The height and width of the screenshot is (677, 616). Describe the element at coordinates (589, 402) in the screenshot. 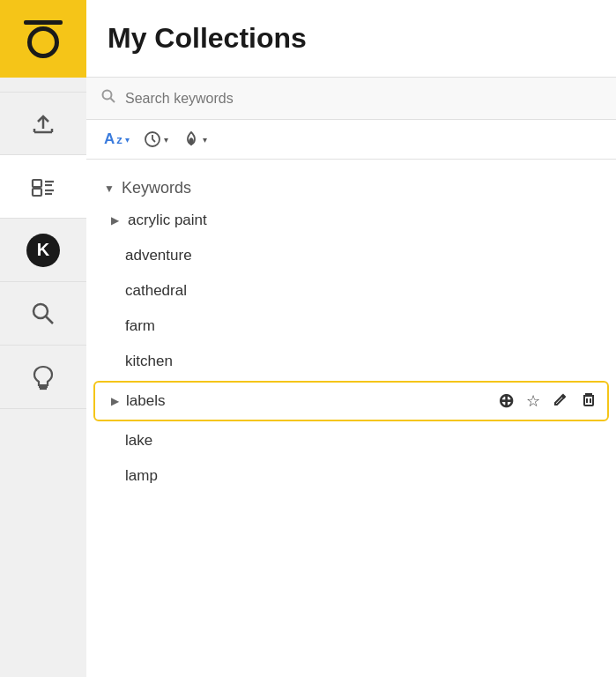

I see `delete-keyword-button` at that location.